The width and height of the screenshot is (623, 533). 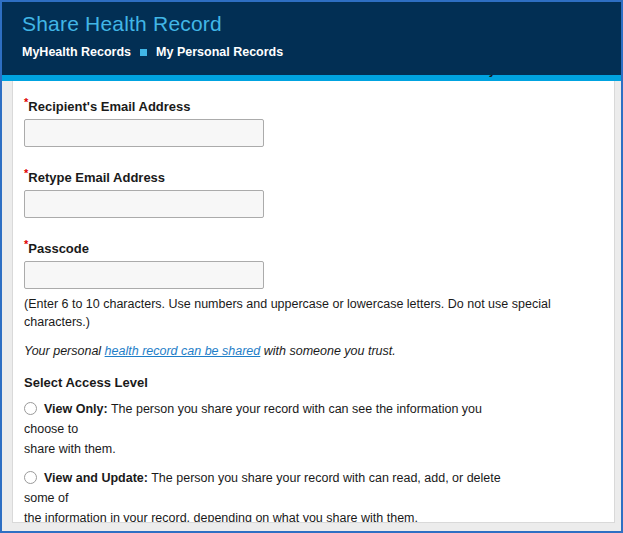 What do you see at coordinates (144, 204) in the screenshot?
I see `retype-email-input` at bounding box center [144, 204].